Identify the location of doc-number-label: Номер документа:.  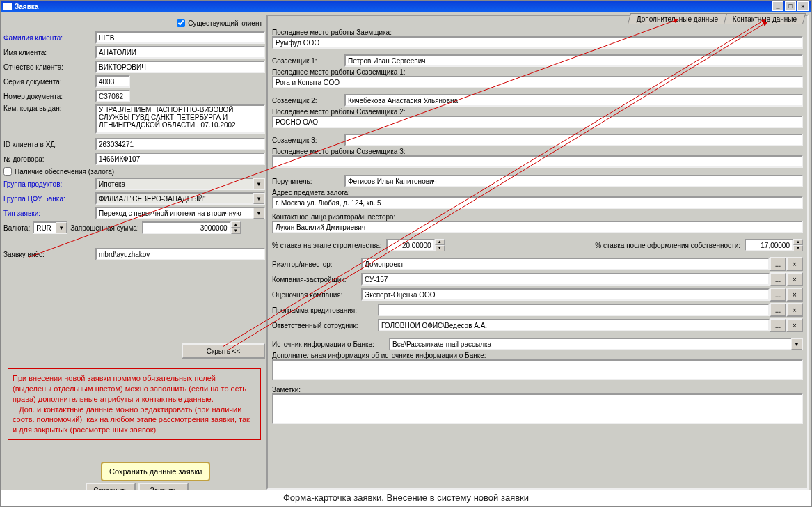
(49, 96).